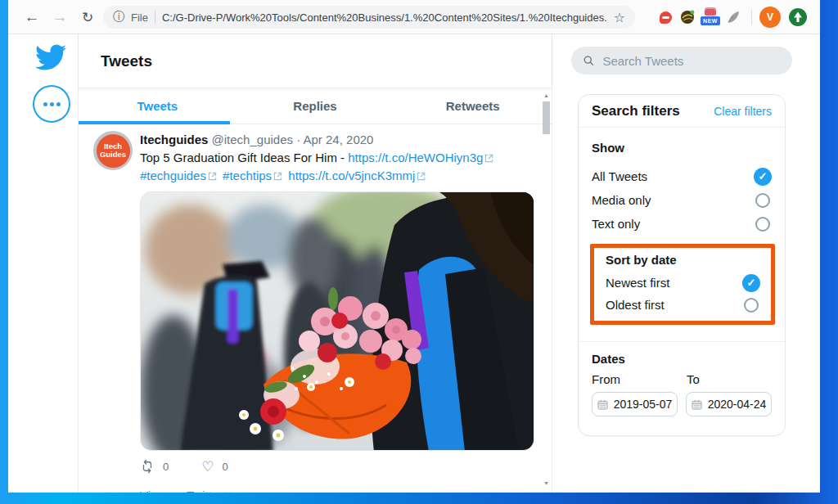 Image resolution: width=838 pixels, height=504 pixels. I want to click on date-to-value: 2020-04-24, so click(737, 404).